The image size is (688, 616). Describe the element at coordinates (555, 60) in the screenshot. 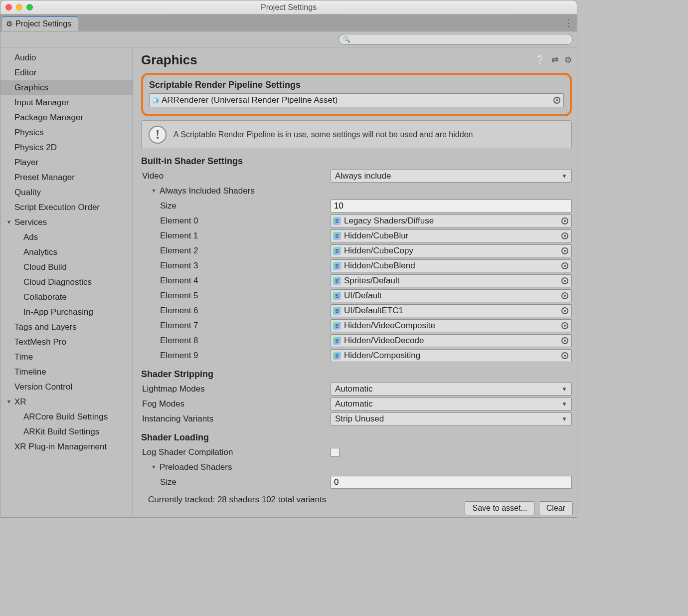

I see `preset-icon: ⇄` at that location.